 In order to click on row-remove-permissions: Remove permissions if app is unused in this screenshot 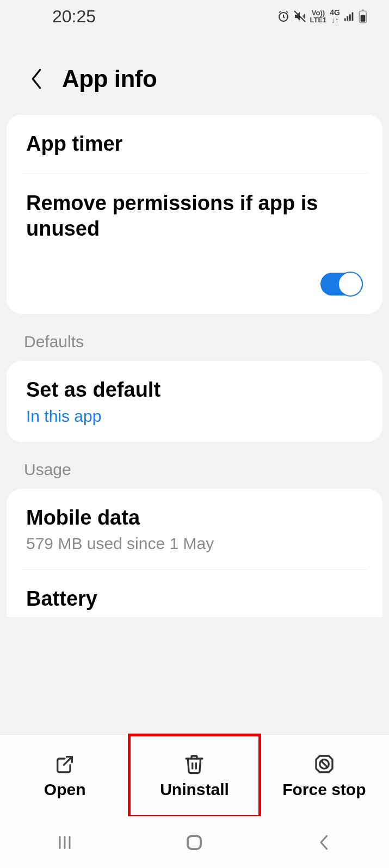, I will do `click(195, 217)`.